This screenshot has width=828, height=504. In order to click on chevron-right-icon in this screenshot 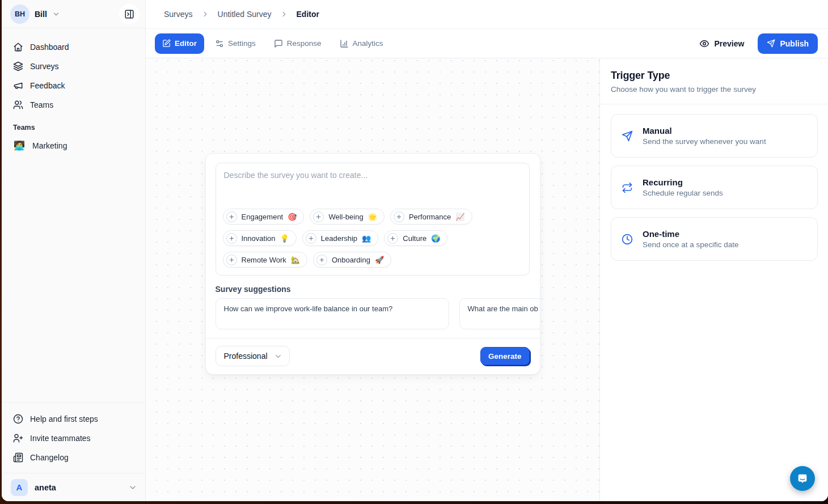, I will do `click(205, 14)`.